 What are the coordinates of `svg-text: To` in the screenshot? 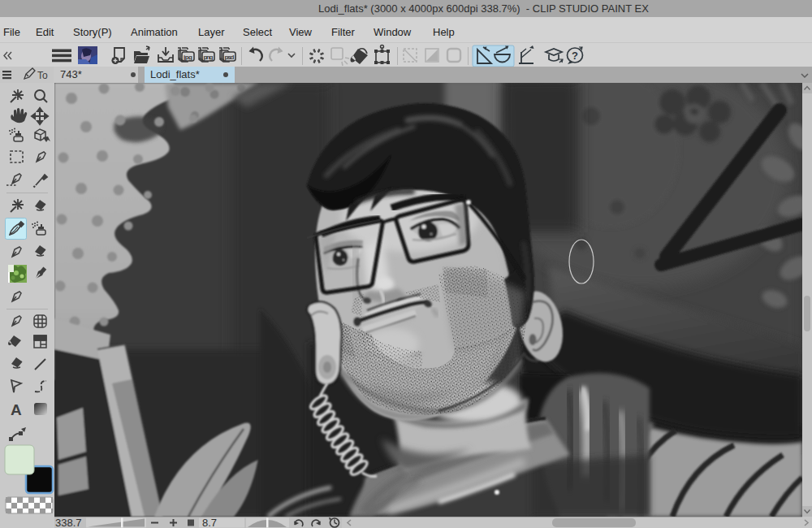 It's located at (42, 76).